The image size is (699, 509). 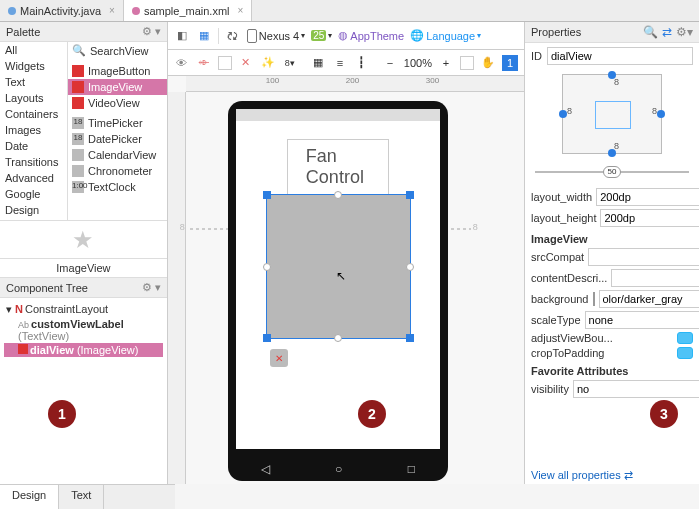 I want to click on pack-icon: ▦, so click(x=318, y=63).